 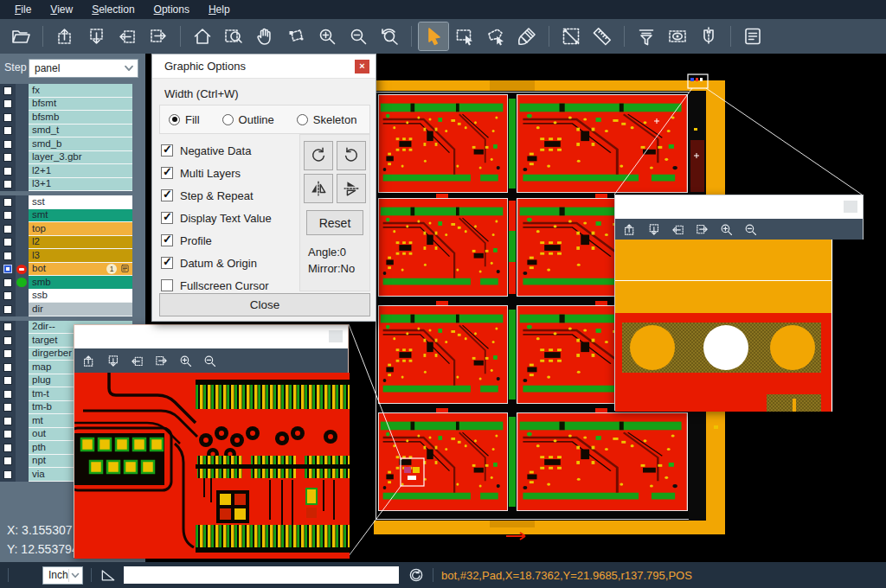 What do you see at coordinates (8, 434) in the screenshot?
I see `layer-checkbox-out` at bounding box center [8, 434].